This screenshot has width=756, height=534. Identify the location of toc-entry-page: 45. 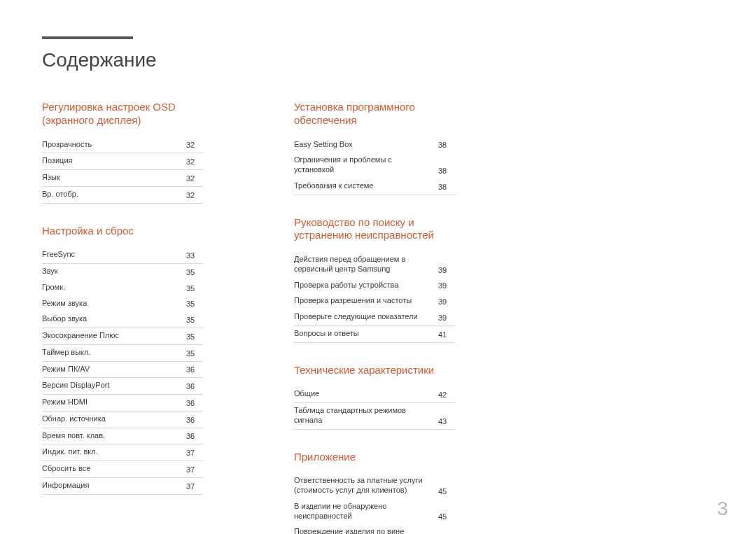
(447, 491).